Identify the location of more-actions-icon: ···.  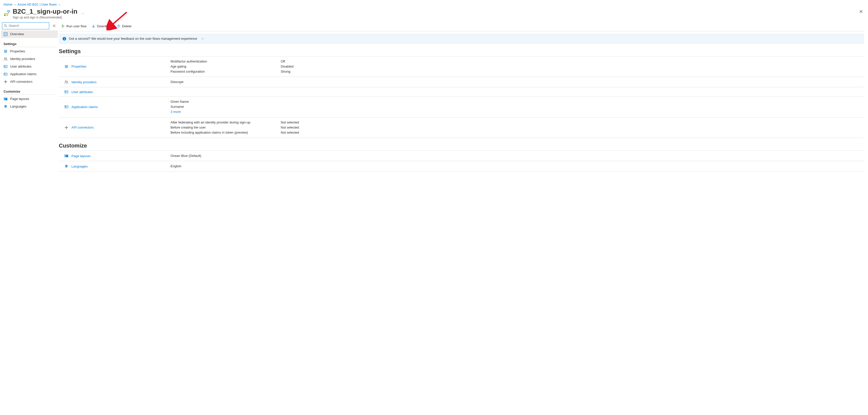
(83, 13).